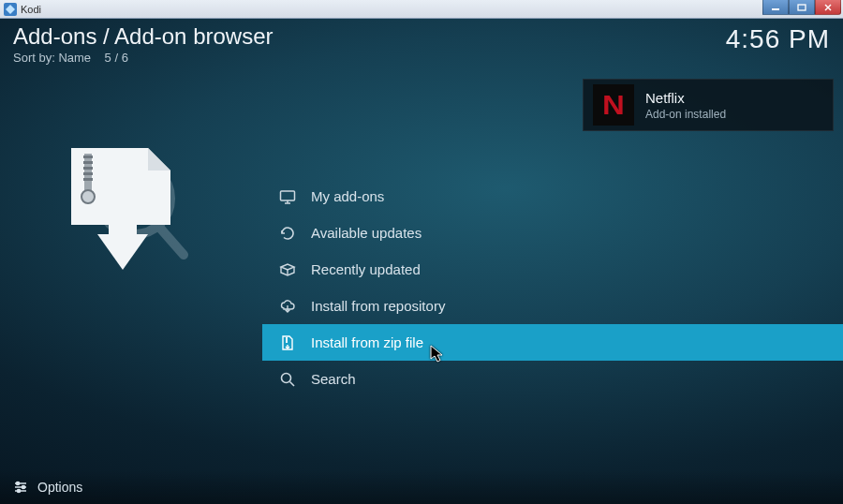 This screenshot has width=843, height=504. Describe the element at coordinates (828, 7) in the screenshot. I see `window-close-button` at that location.